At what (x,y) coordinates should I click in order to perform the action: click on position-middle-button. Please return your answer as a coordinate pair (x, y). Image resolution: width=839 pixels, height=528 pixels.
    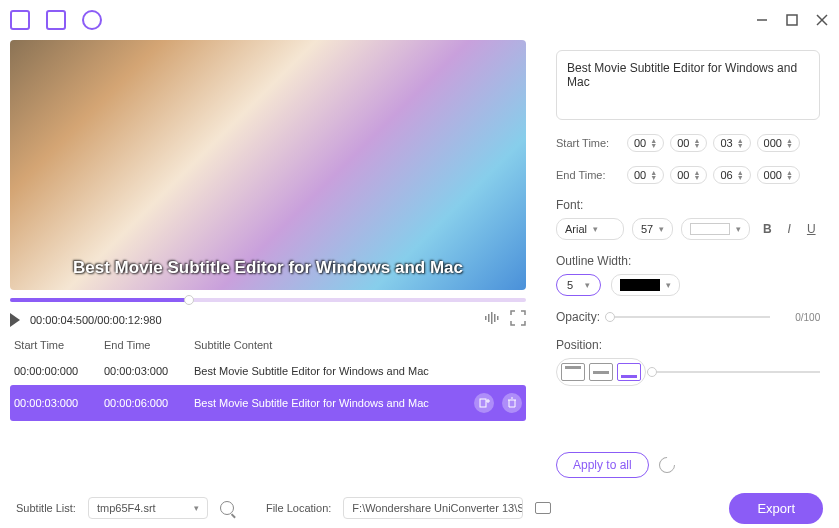
    Looking at the image, I should click on (601, 372).